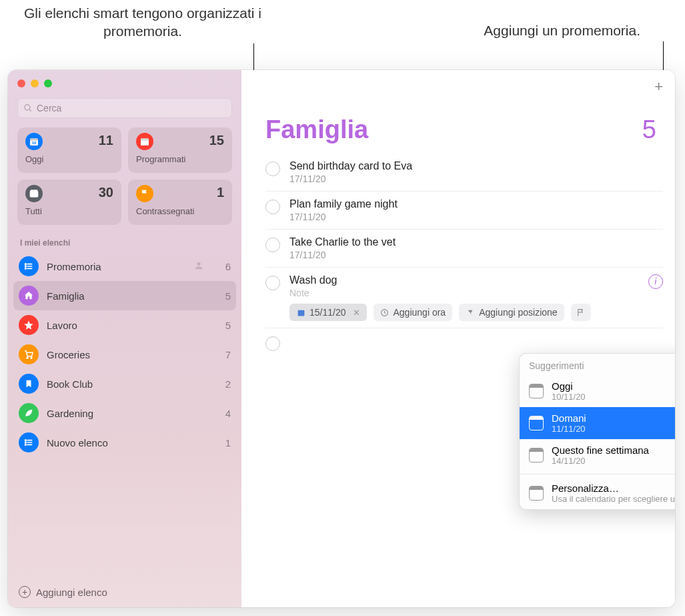  I want to click on sidebar-item-gardening: Gardening 4, so click(125, 413).